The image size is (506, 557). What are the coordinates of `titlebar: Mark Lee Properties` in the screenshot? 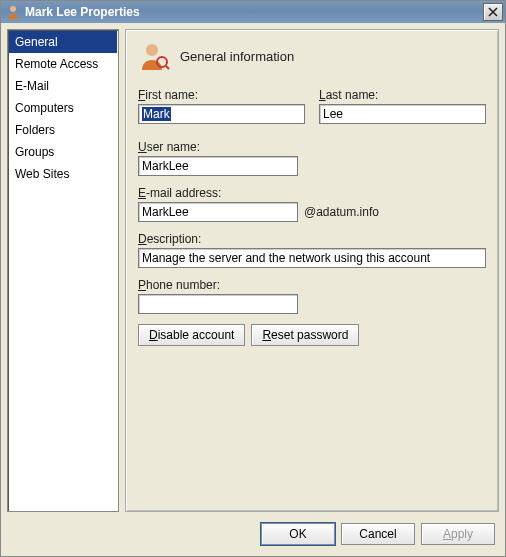 It's located at (253, 12).